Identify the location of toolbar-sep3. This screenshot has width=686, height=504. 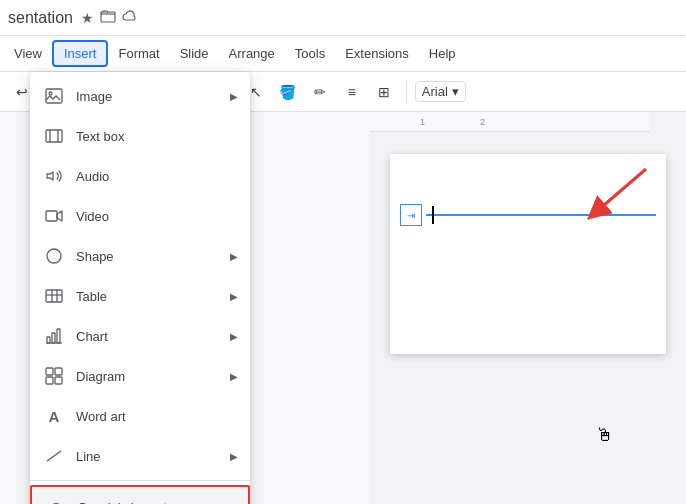
(406, 92).